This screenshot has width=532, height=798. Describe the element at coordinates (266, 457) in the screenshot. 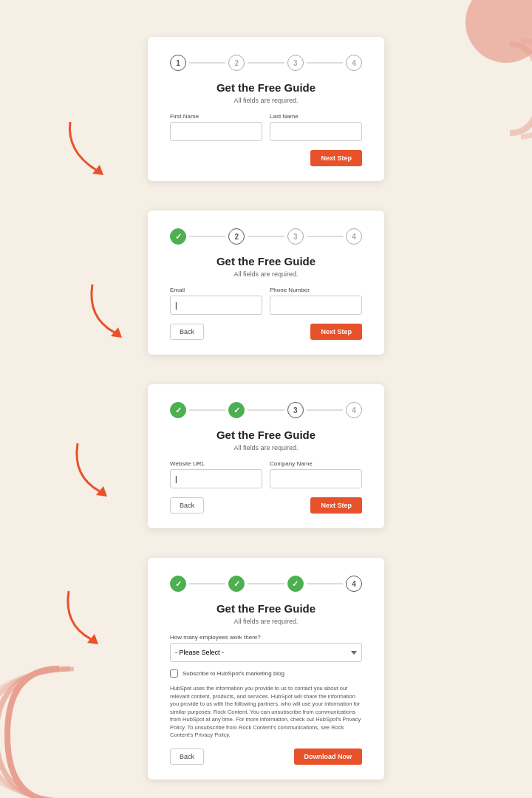

I see `form-card-3: 3 4 Get the Free Guide All fields are re…` at that location.